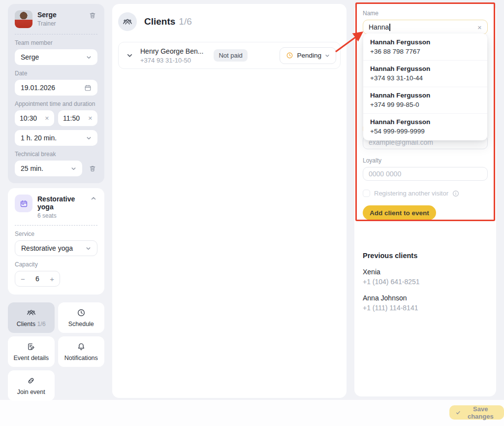 The height and width of the screenshot is (426, 504). What do you see at coordinates (56, 154) in the screenshot?
I see `technical-break-label: Technical break` at bounding box center [56, 154].